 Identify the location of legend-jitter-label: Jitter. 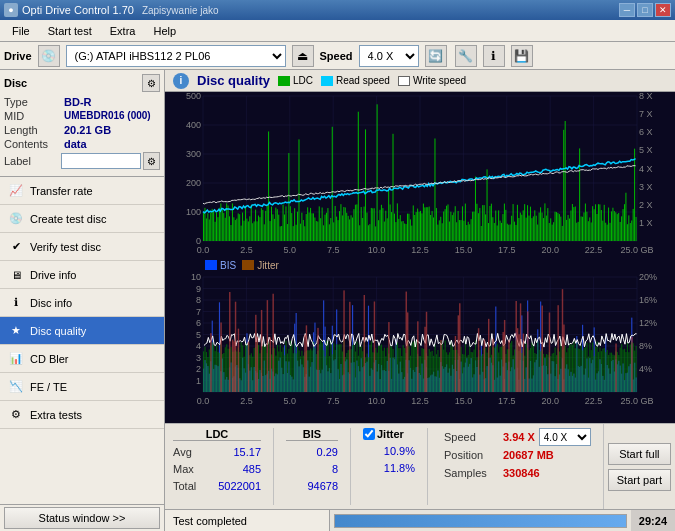
(268, 266).